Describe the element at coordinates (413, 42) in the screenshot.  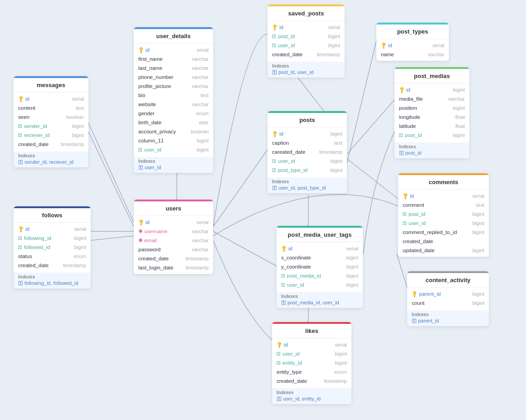
I see `table-post-types: post_types 🔑 id serial name varchar` at that location.